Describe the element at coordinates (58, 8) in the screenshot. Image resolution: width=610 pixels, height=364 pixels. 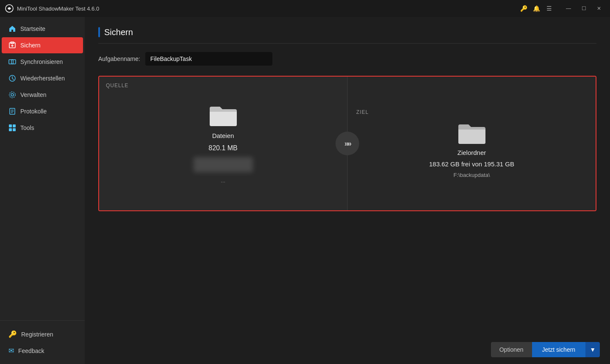
I see `app-title: MiniTool ShadowMaker Test 4.6.0` at that location.